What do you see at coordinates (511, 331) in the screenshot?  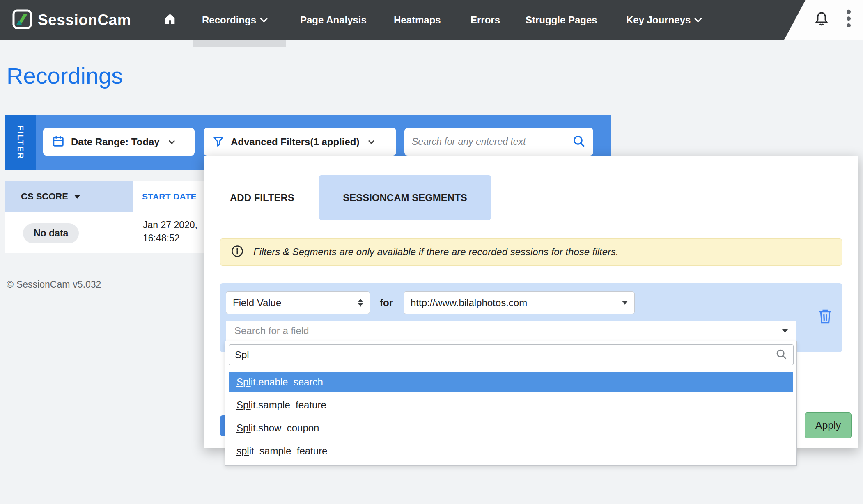 I see `field-search-combobox: Search for a field` at bounding box center [511, 331].